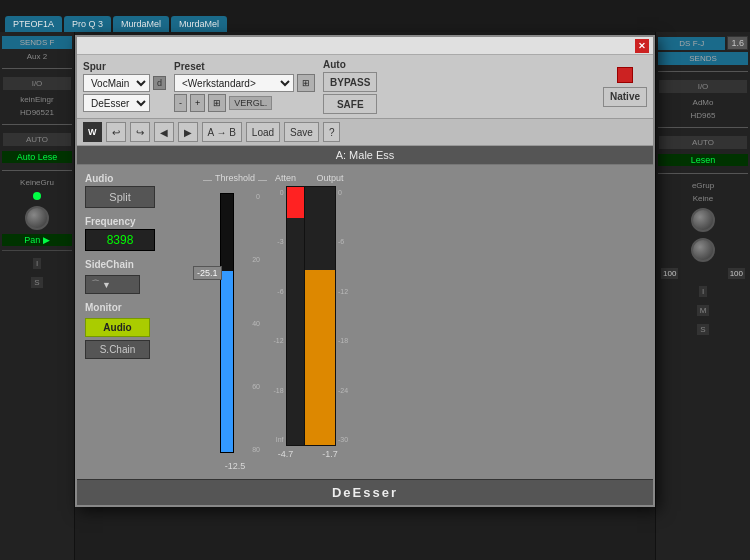  Describe the element at coordinates (120, 197) in the screenshot. I see `split-button: Split` at that location.